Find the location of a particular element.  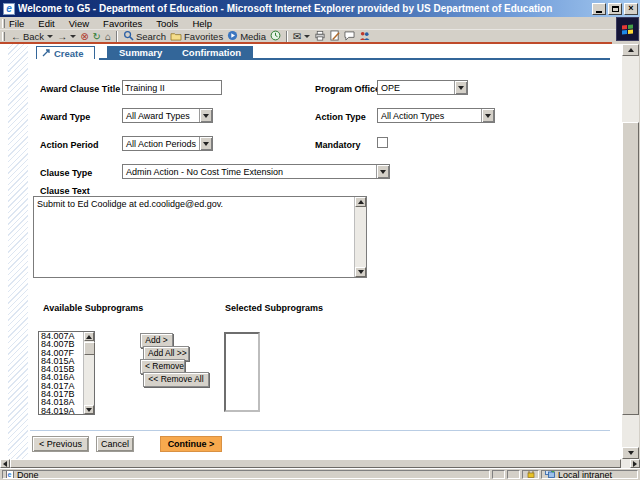

award-type-select: All Award Types is located at coordinates (168, 116).